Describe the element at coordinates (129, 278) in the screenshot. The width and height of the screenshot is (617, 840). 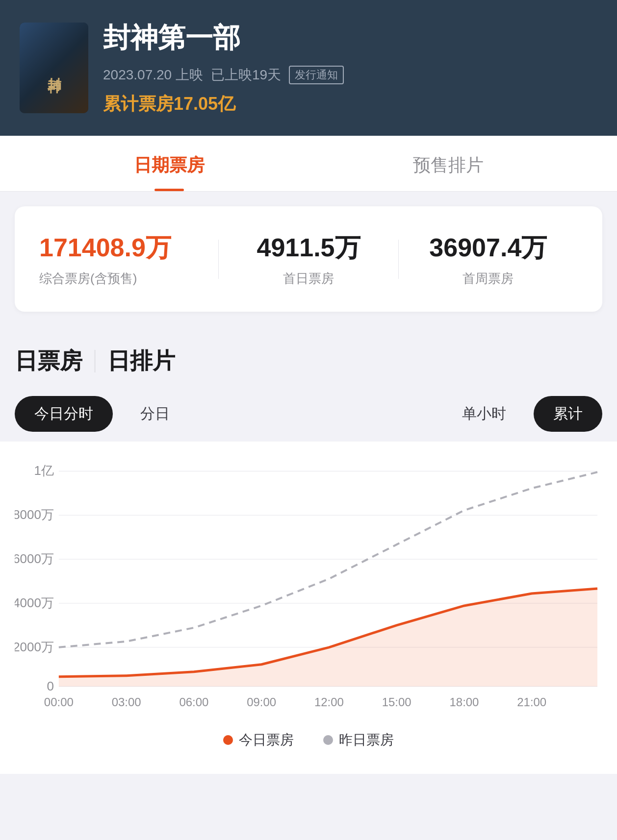
I see `stat-comprehensive-label: 综合票房(含预售)` at that location.